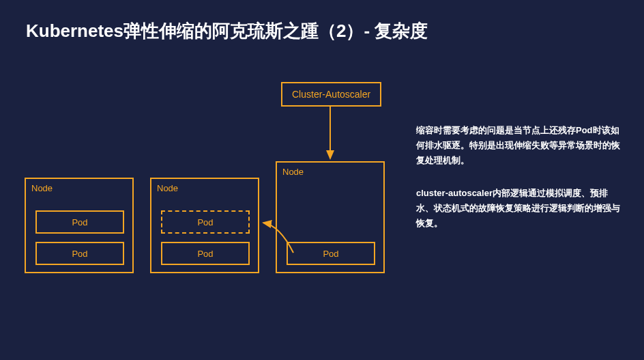 The image size is (644, 360). What do you see at coordinates (205, 225) in the screenshot?
I see `node-box-2: Node Pod Pod` at bounding box center [205, 225].